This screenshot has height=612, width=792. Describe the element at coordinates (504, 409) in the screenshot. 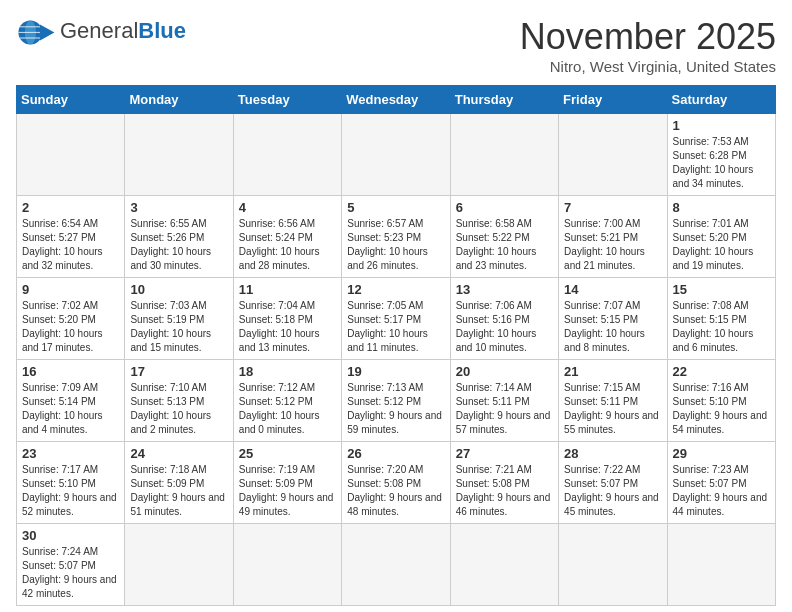

I see `day-info: Sunrise: 7:14 AM Sunset: 5:11 PM Dayligh…` at that location.